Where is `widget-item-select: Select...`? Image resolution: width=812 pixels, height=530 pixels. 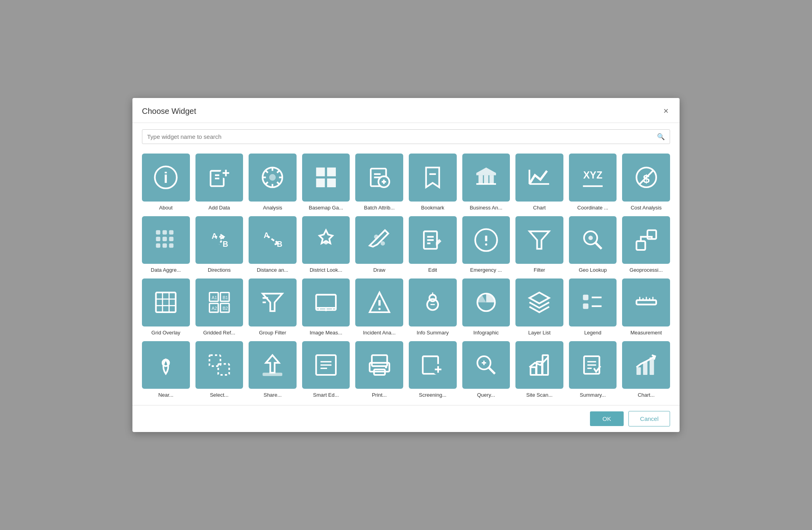 widget-item-select: Select... is located at coordinates (220, 370).